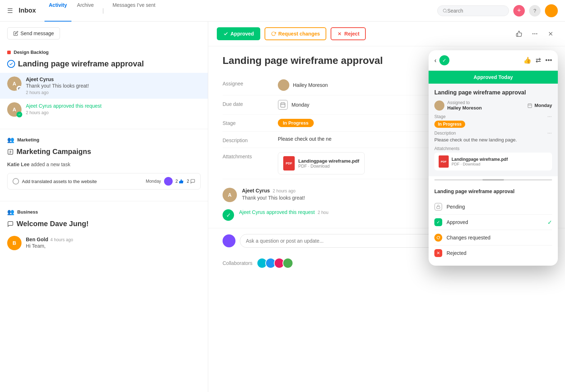 The width and height of the screenshot is (565, 392). What do you see at coordinates (493, 106) in the screenshot?
I see `mobile-assigned-row: Assigned to Hailey Moreson Monday` at bounding box center [493, 106].